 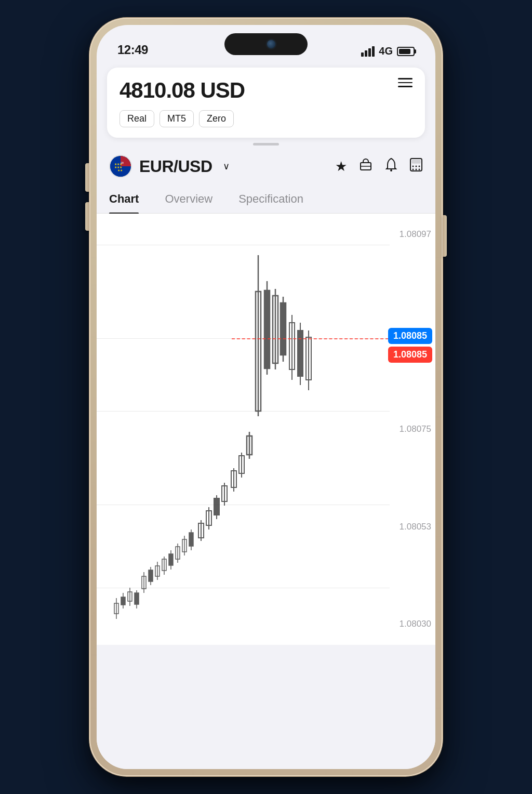 What do you see at coordinates (416, 166) in the screenshot?
I see `calculator-icon` at bounding box center [416, 166].